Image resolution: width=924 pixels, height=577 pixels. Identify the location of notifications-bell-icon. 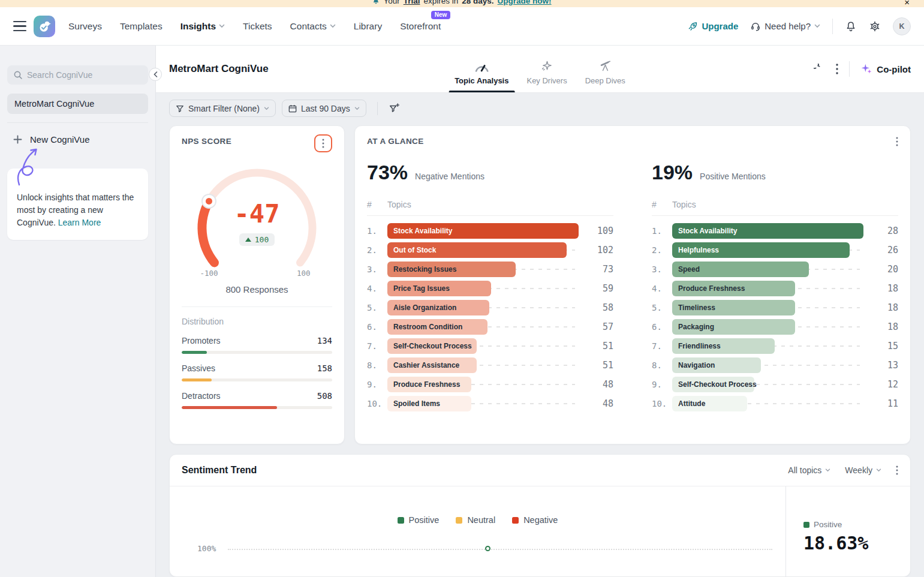
(851, 26).